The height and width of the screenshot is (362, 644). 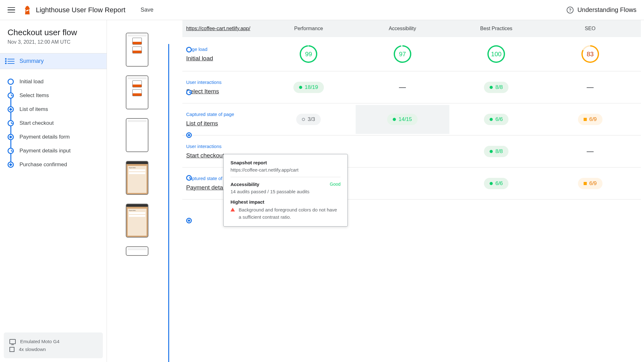 I want to click on row-name-link: List of items, so click(x=224, y=123).